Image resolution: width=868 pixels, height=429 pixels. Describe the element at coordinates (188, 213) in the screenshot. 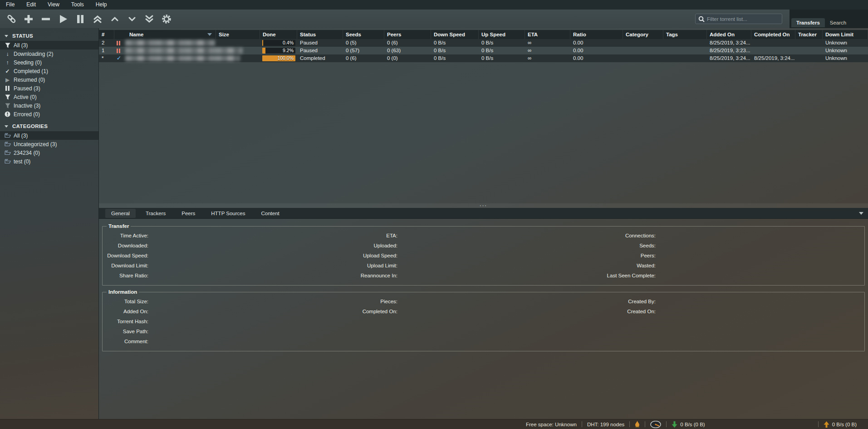

I see `tab-peers: Peers` at that location.